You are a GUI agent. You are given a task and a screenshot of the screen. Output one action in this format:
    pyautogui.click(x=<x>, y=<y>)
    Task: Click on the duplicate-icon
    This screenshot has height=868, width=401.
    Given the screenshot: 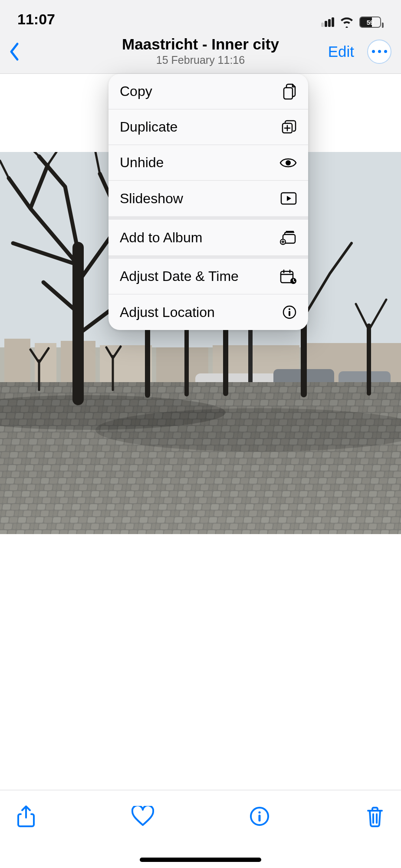 What is the action you would take?
    pyautogui.click(x=288, y=127)
    